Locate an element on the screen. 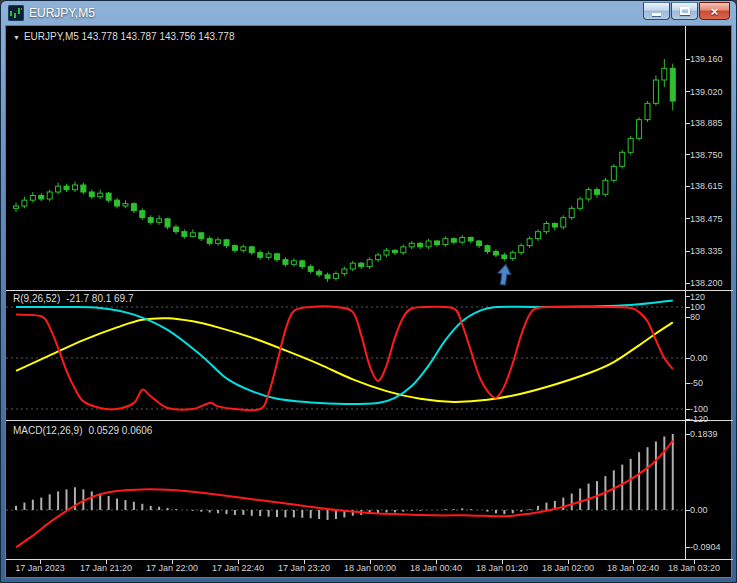 The width and height of the screenshot is (737, 583). price-axis-label: 138.335 is located at coordinates (706, 251).